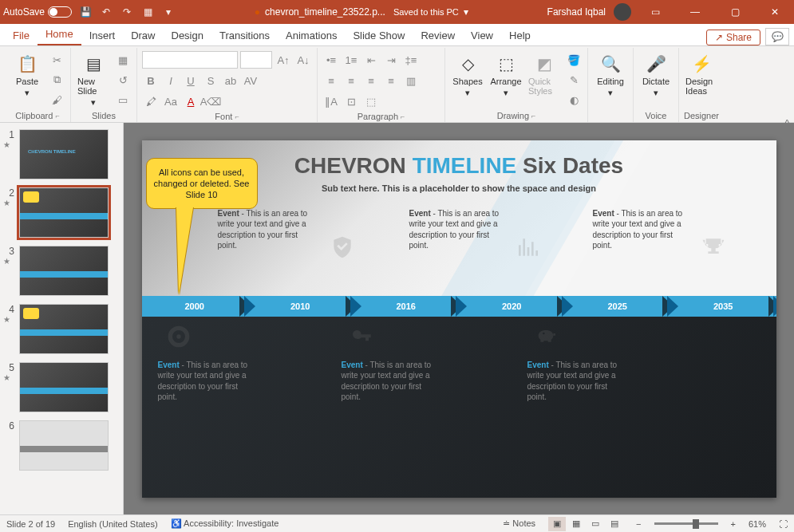 The height and width of the screenshot is (532, 794). What do you see at coordinates (244, 35) in the screenshot?
I see `tab-transitions: Transitions` at bounding box center [244, 35].